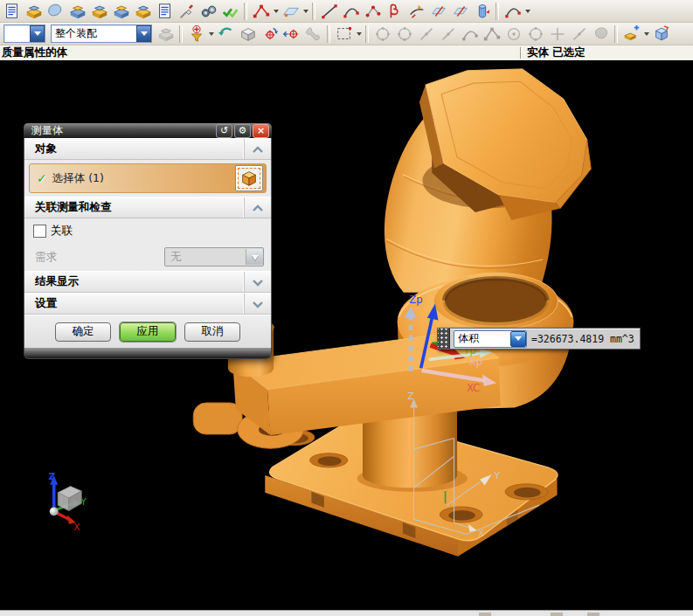 Image resolution: width=693 pixels, height=616 pixels. I want to click on section-object: 对象, so click(148, 149).